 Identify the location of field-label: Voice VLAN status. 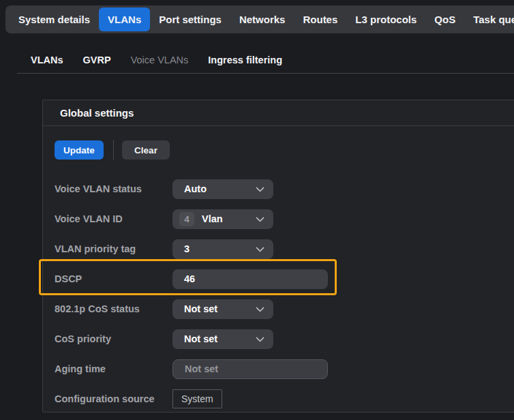
(113, 189).